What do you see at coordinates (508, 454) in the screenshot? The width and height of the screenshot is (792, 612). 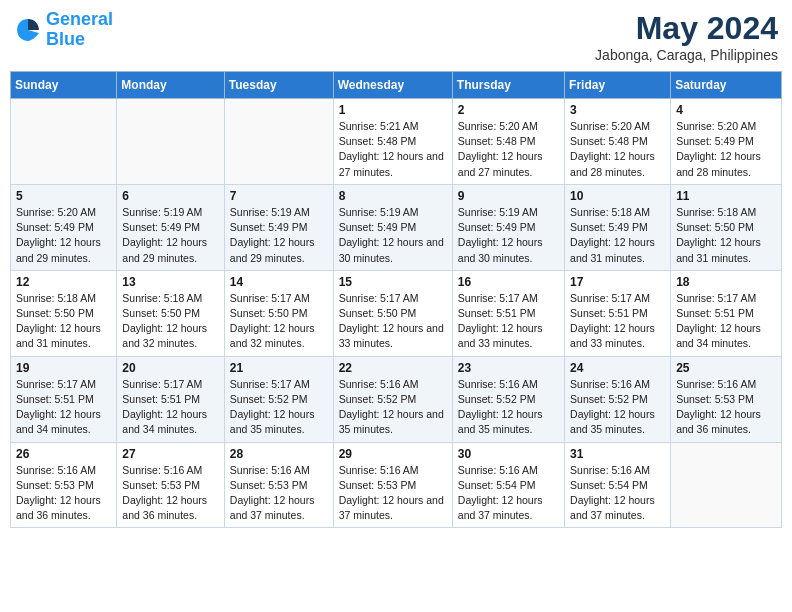 I see `day-number: 30` at bounding box center [508, 454].